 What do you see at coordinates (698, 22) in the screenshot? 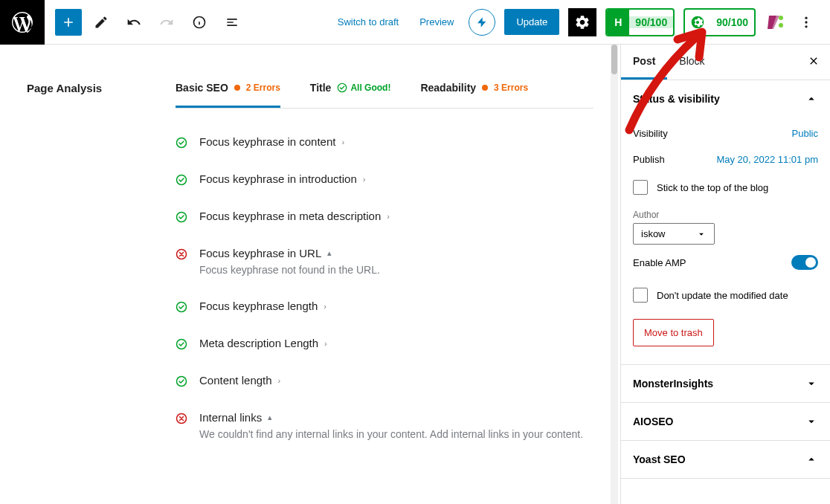
I see `aioseo-gear-icon` at bounding box center [698, 22].